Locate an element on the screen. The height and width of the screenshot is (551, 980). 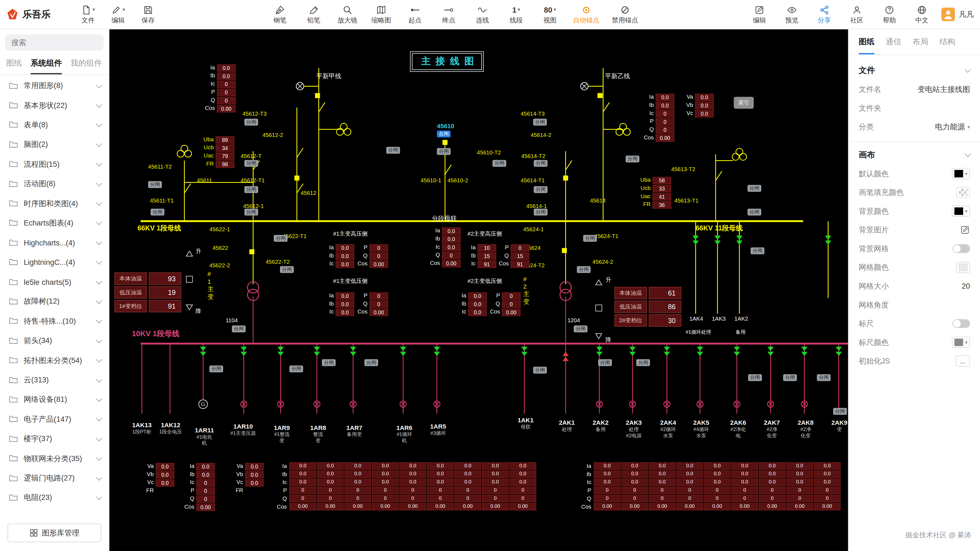
feeder-label: 2AK5#4循环 水泵 is located at coordinates (702, 429).